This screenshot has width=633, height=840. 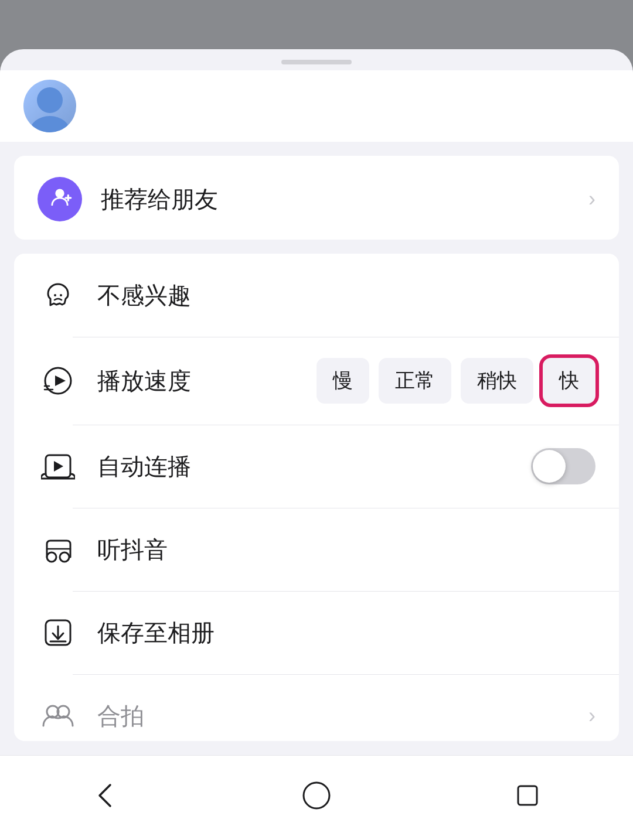 I want to click on back-button, so click(x=106, y=795).